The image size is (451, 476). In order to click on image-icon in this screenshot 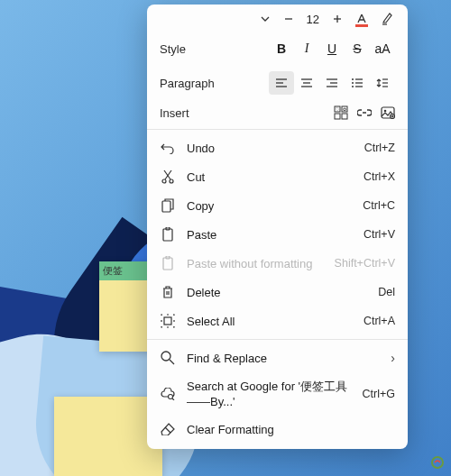, I will do `click(388, 113)`.